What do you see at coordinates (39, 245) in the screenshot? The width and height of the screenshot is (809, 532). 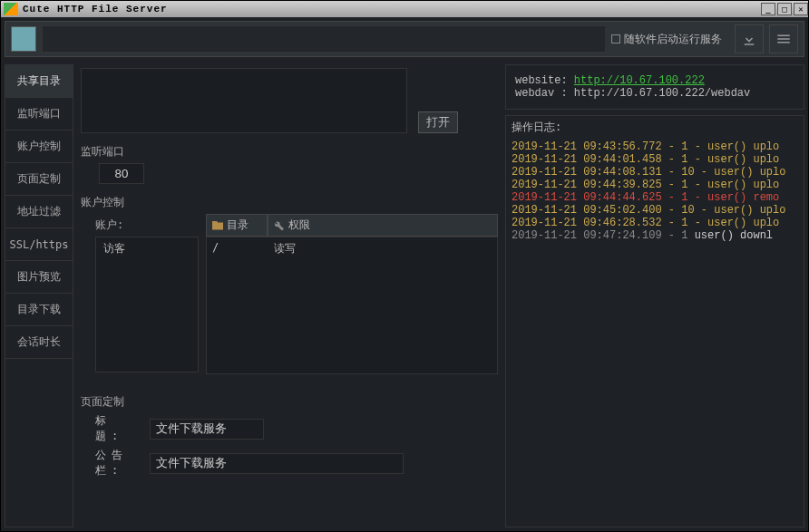 I see `sidebar-item-5: SSL/https` at bounding box center [39, 245].